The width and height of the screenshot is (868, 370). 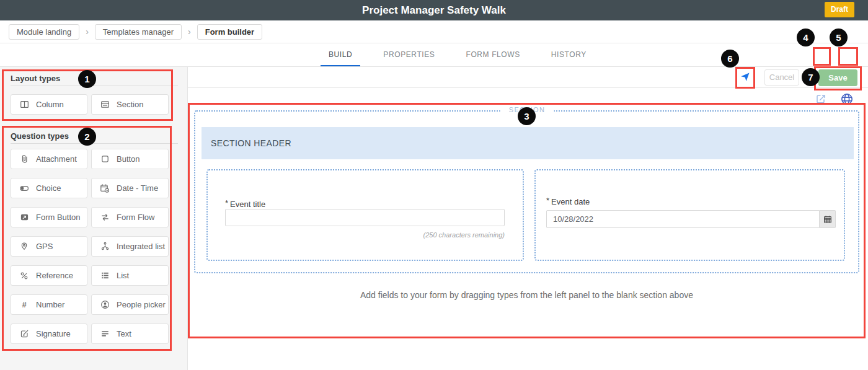 I want to click on attachment-icon, so click(x=24, y=159).